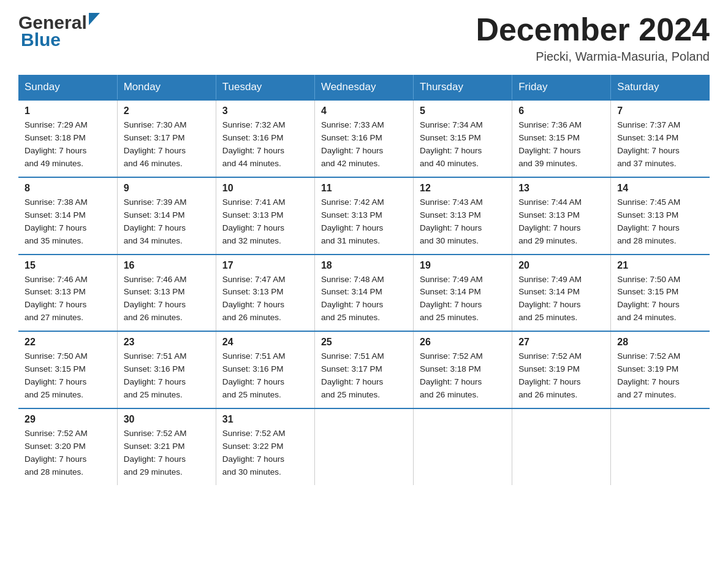 The height and width of the screenshot is (563, 728). Describe the element at coordinates (67, 111) in the screenshot. I see `day-number: 1` at that location.